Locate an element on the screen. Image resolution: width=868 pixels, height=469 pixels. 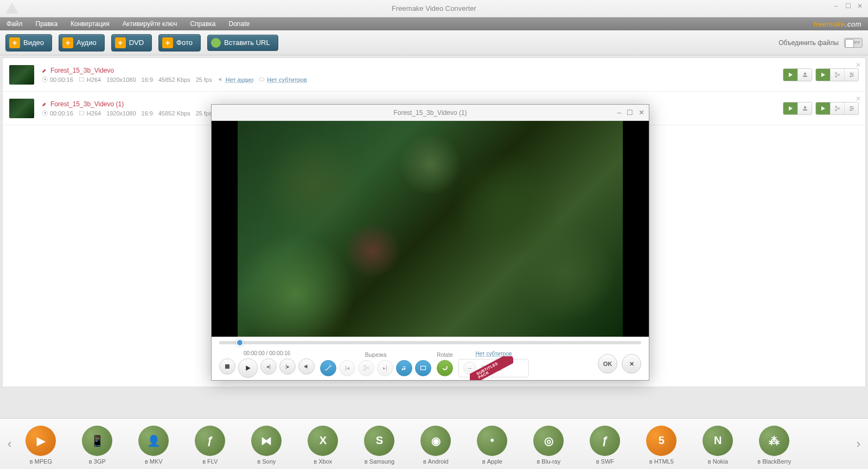
volume-button is located at coordinates (307, 367).